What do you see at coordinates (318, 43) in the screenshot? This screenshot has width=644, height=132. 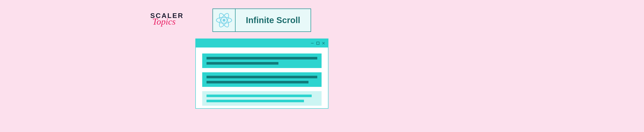 I see `maximize-icon` at bounding box center [318, 43].